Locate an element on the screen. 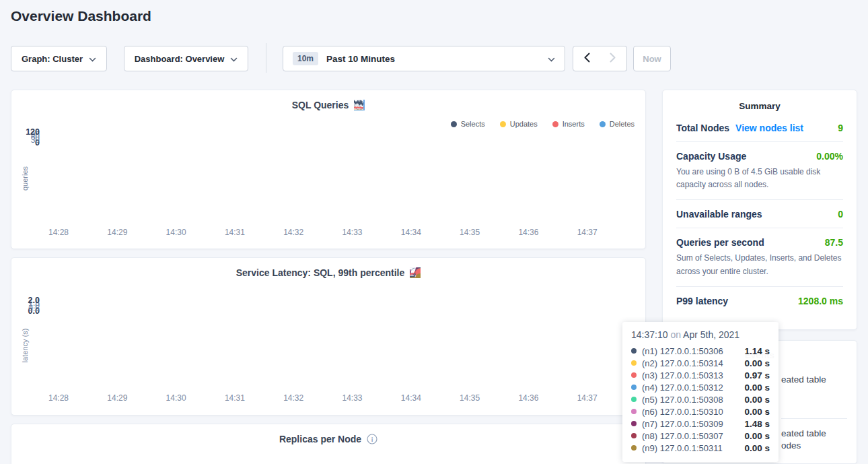  legend-label: Selects is located at coordinates (473, 124).